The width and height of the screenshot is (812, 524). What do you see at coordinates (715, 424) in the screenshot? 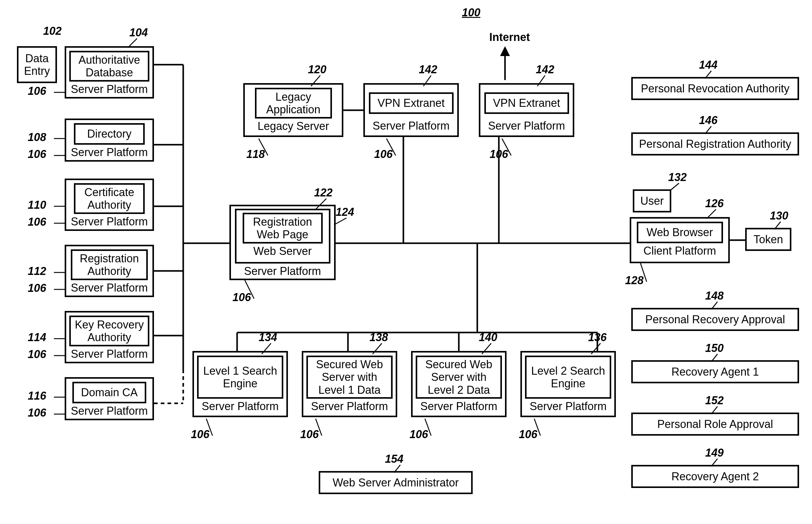
I see `personal-role-approval-box: Personal Role Approval` at bounding box center [715, 424].